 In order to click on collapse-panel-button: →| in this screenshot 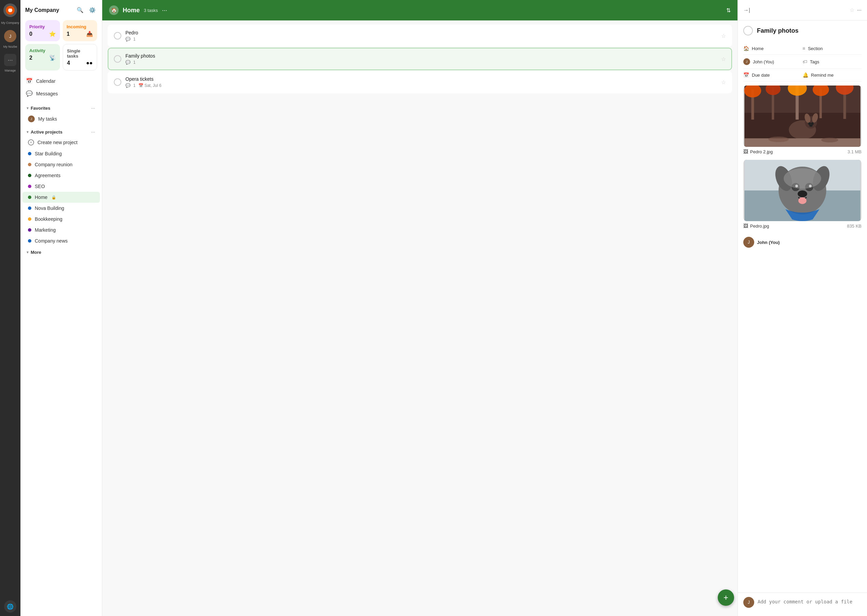, I will do `click(747, 10)`.